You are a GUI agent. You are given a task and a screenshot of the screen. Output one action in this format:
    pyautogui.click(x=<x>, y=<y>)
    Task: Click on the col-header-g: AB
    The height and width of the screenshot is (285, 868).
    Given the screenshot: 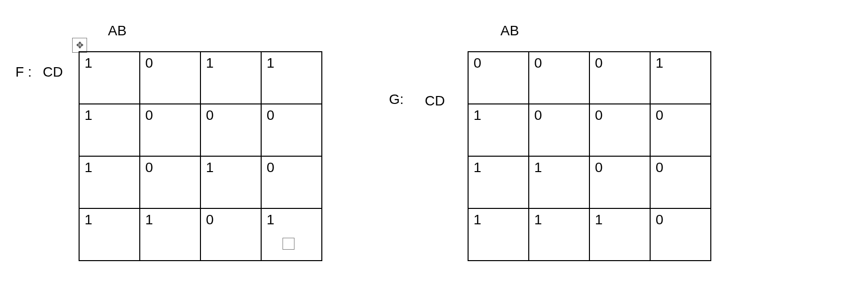 What is the action you would take?
    pyautogui.click(x=509, y=31)
    